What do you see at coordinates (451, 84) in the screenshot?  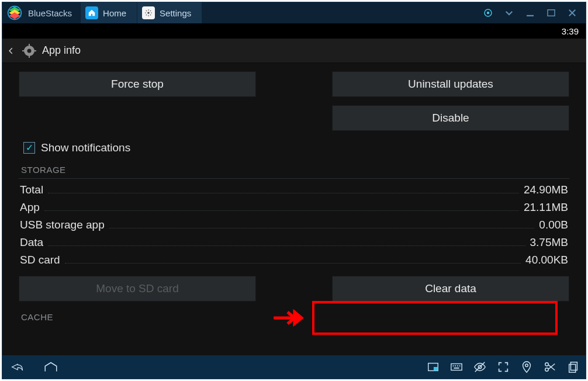 I see `uninstall-updates-button: Uninstall updates` at bounding box center [451, 84].